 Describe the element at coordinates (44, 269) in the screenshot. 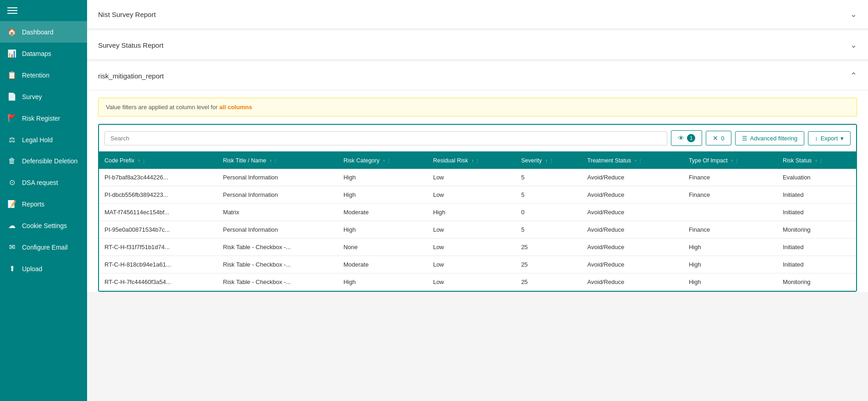

I see `sidebar-item-upload: ⬆ Upload` at that location.